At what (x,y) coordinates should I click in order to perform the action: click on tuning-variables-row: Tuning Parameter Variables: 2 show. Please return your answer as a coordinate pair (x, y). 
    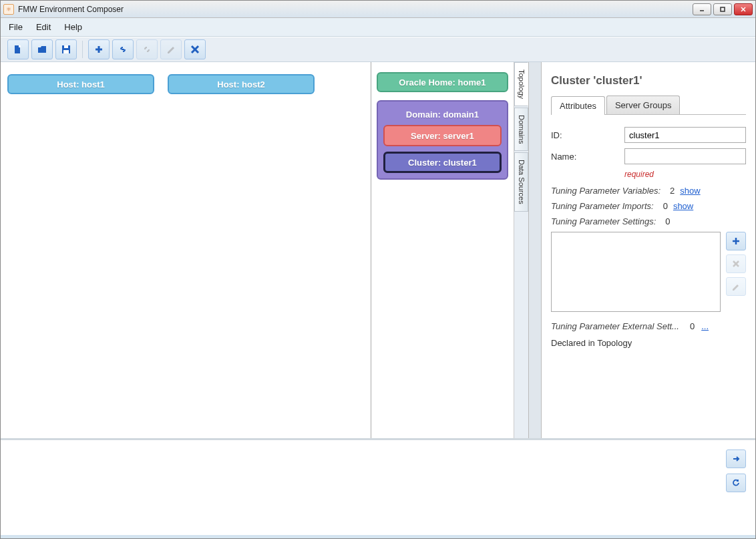
    Looking at the image, I should click on (648, 191).